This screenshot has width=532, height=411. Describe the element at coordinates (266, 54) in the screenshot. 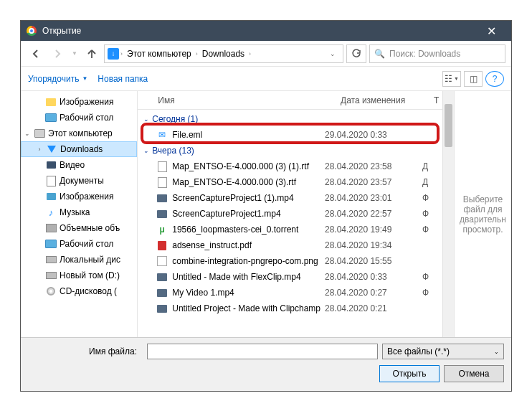

I see `nav-row: ▼ ↓ › Этот компьютер › Downloads › ⌄ 🔍 П…` at that location.